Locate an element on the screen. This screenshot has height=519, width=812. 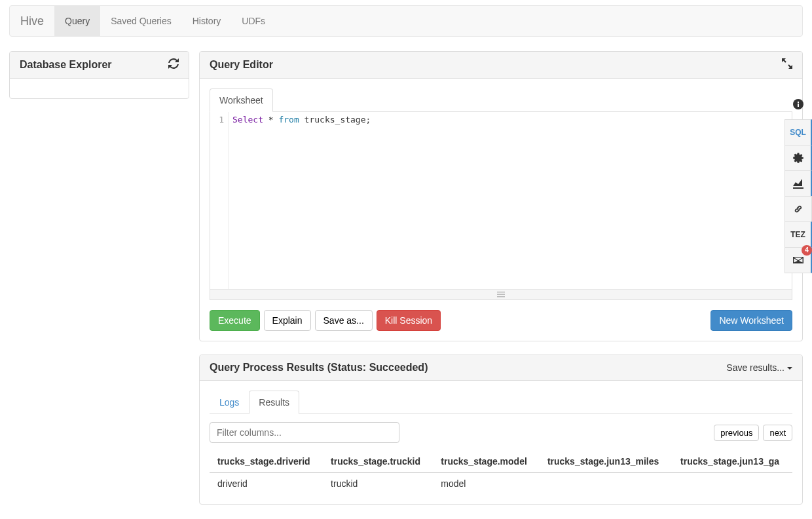
link-icon is located at coordinates (798, 209).